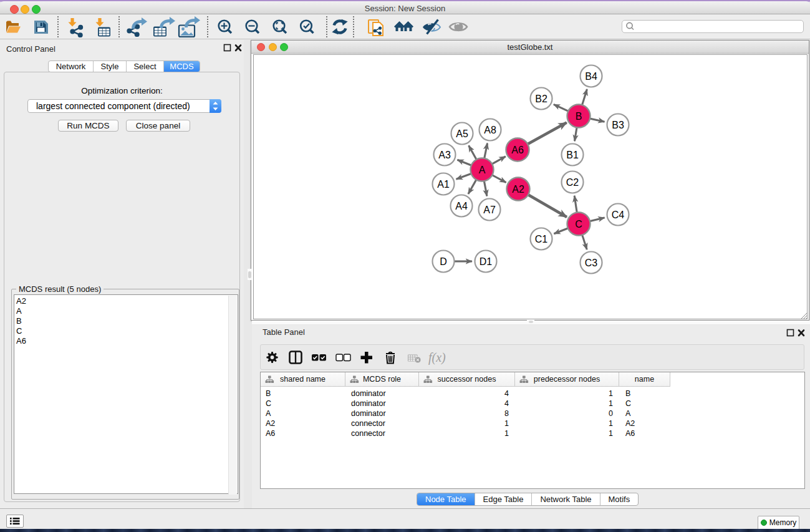 This screenshot has height=532, width=810. I want to click on svg-text: A7, so click(489, 210).